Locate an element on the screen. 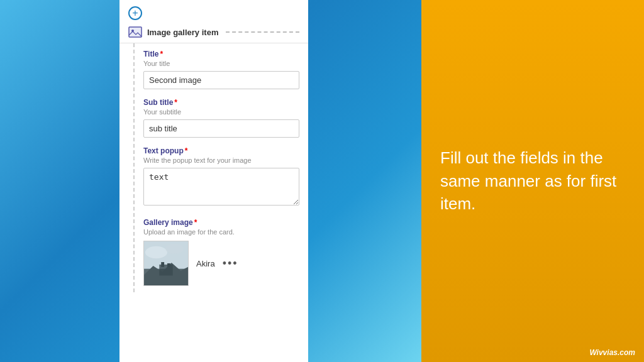 The image size is (644, 362). gallery-item-header: Image gallery item is located at coordinates (214, 34).